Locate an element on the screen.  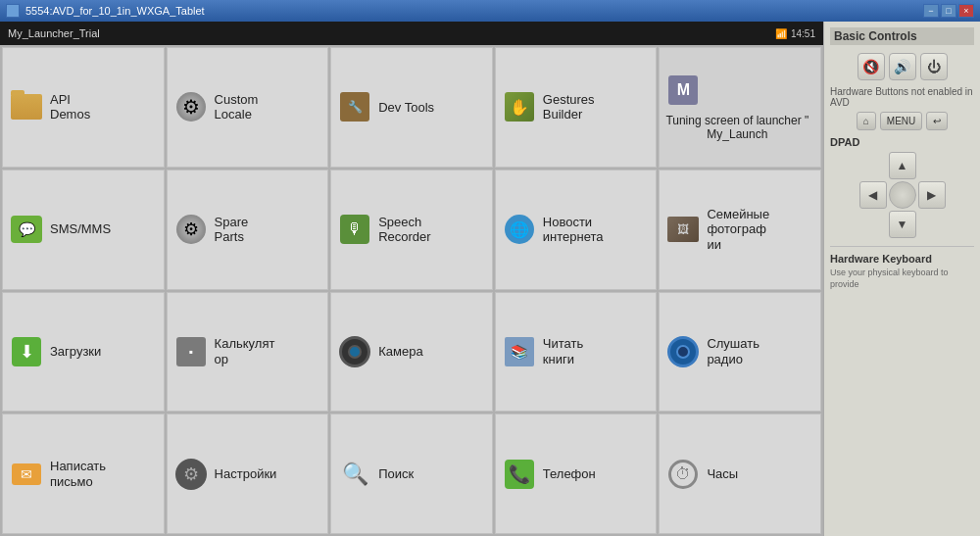
sms-icon: 💬 is located at coordinates (26, 229).